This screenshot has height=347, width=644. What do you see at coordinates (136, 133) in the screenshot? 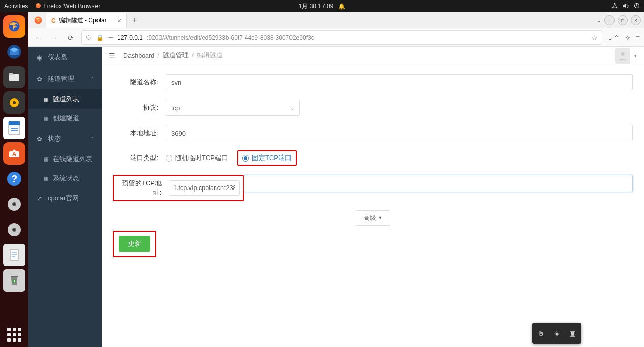
I see `local-addr-label: 本地地址:` at bounding box center [136, 133].